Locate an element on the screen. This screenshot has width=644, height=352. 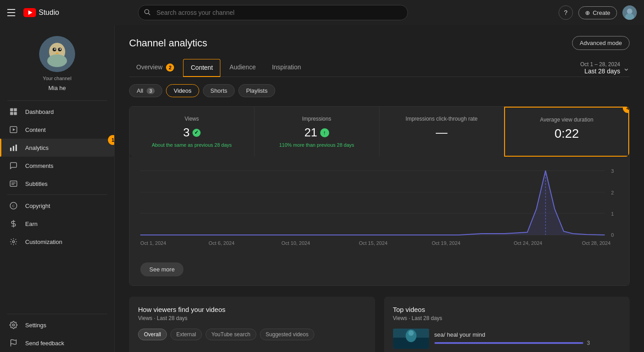
customization-icon is located at coordinates (13, 242).